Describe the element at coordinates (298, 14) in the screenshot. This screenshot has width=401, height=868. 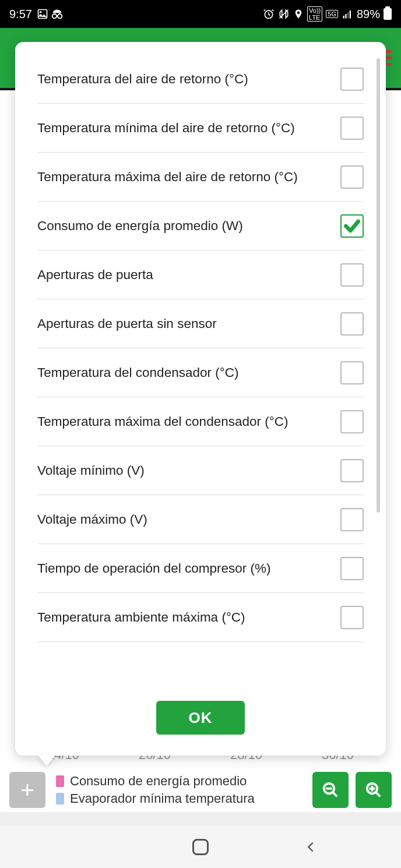
I see `location-icon` at that location.